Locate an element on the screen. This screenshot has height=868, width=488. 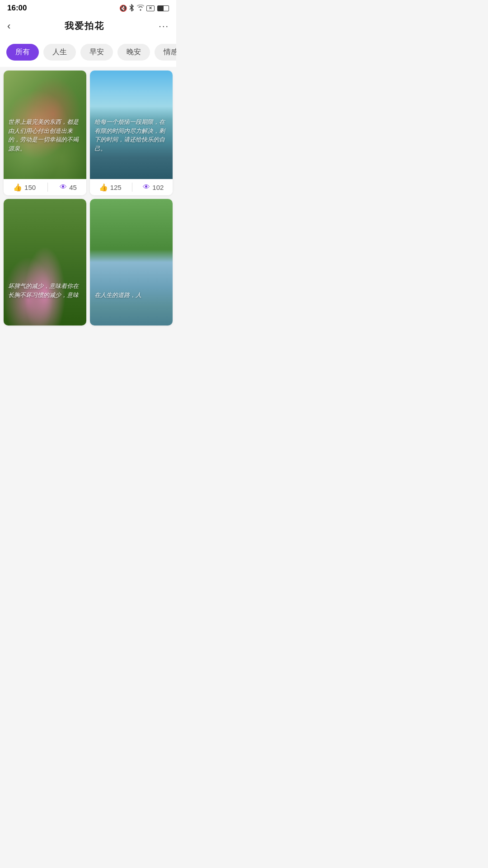
view-icon: 👁 is located at coordinates (63, 187).